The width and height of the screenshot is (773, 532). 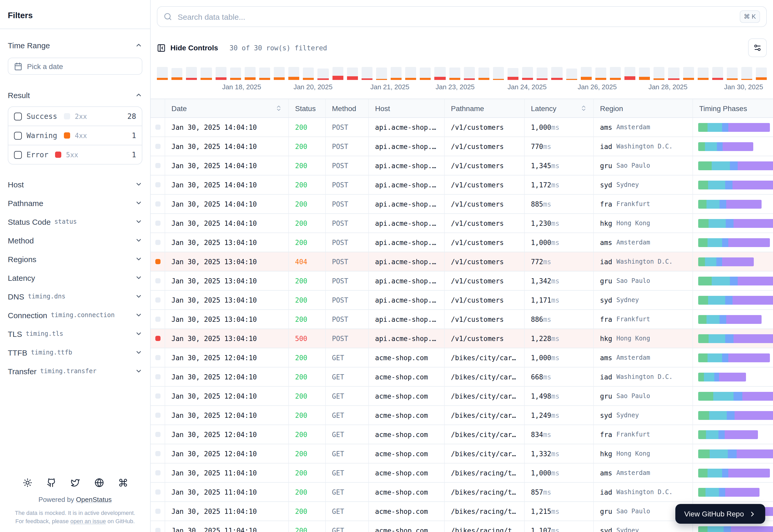 What do you see at coordinates (75, 278) in the screenshot?
I see `section-latency: Latency` at bounding box center [75, 278].